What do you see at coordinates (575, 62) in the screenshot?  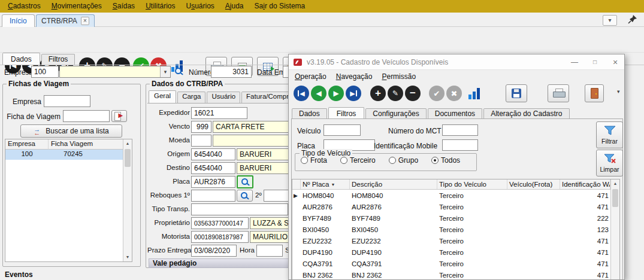 I see `minimize-icon: —` at bounding box center [575, 62].